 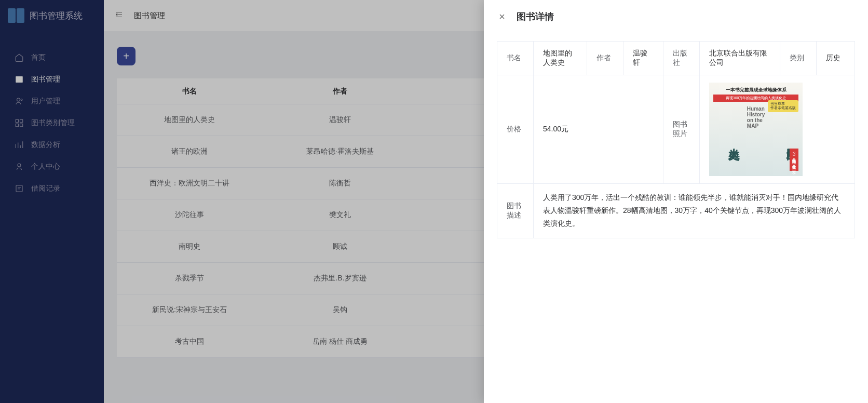 What do you see at coordinates (516, 130) in the screenshot?
I see `label-price: 价格` at bounding box center [516, 130].